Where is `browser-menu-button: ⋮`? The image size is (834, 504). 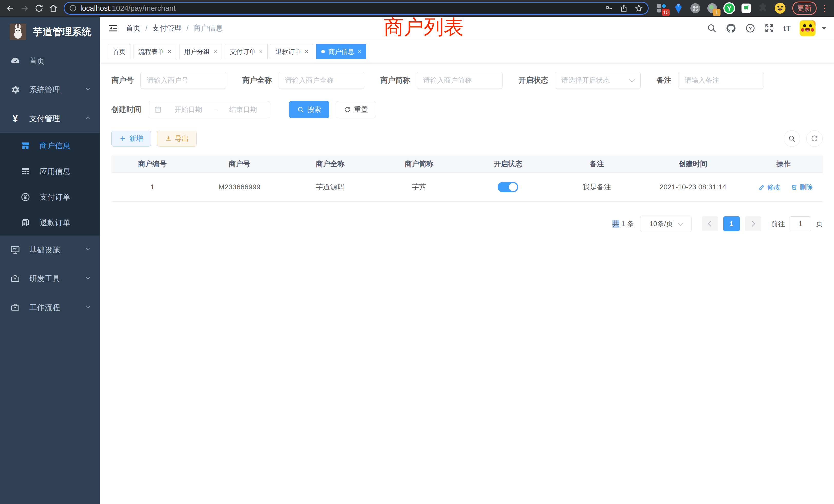
browser-menu-button: ⋮ is located at coordinates (825, 8).